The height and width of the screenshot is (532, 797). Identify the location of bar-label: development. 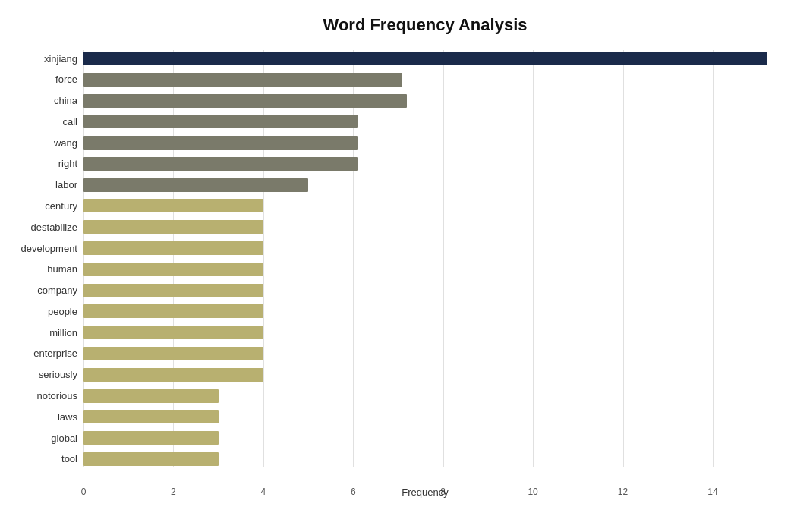
(39, 249).